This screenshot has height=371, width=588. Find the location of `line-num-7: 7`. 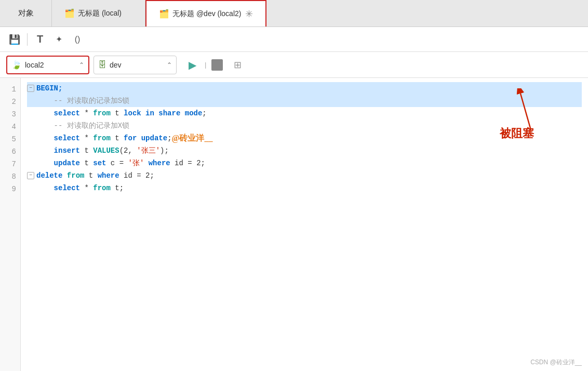

line-num-7: 7 is located at coordinates (10, 163).